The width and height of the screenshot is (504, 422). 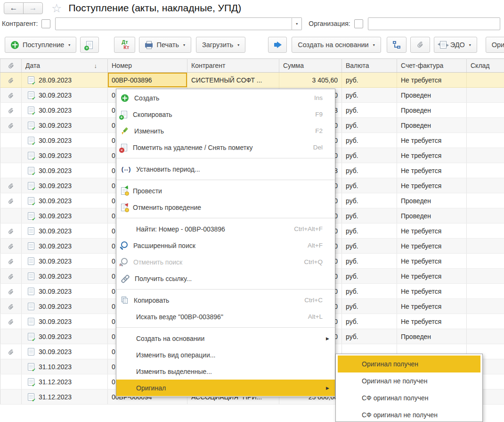 What do you see at coordinates (220, 98) in the screenshot?
I see `menu-item-label: Создать` at bounding box center [220, 98].